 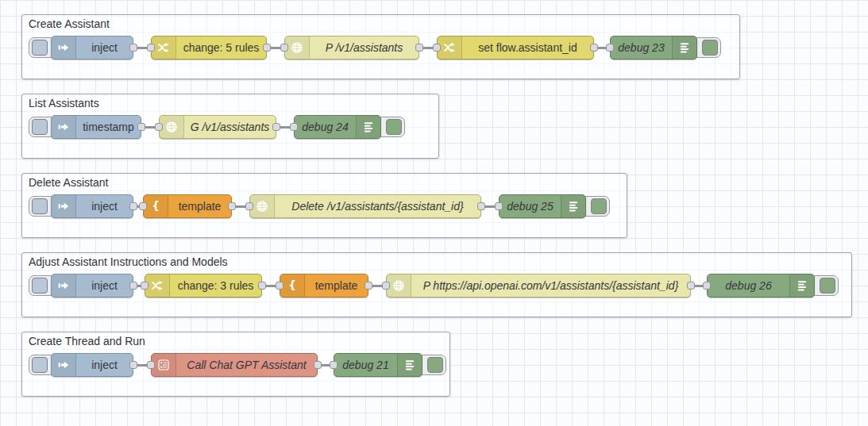 What do you see at coordinates (530, 206) in the screenshot?
I see `node-label: debug 25` at bounding box center [530, 206].